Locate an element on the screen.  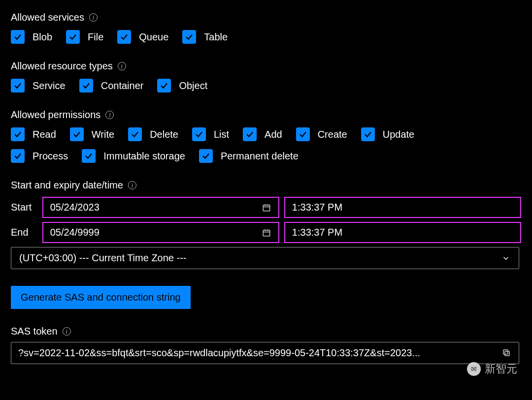
checkbox-label: Process is located at coordinates (50, 156).